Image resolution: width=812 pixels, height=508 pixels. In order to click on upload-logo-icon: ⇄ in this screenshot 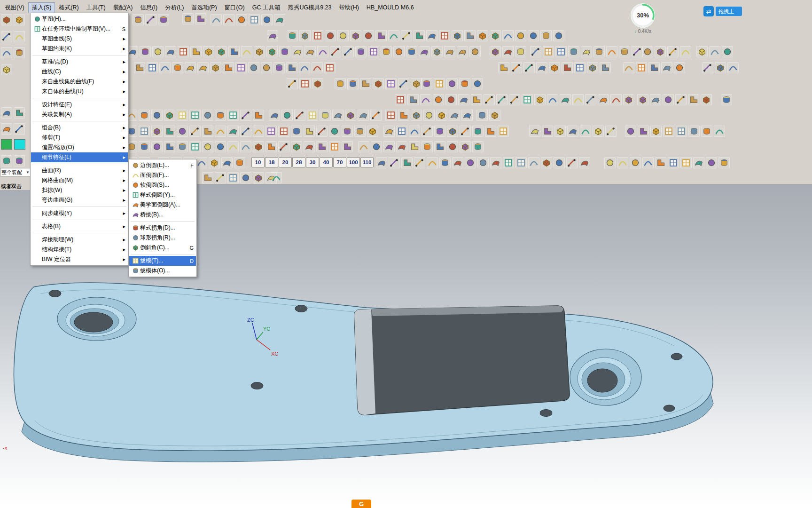, I will do `click(709, 11)`.